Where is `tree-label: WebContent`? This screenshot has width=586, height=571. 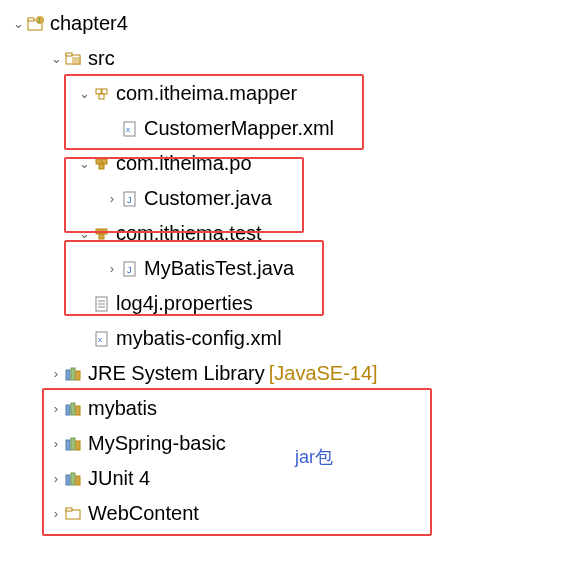
tree-label: WebContent is located at coordinates (144, 514).